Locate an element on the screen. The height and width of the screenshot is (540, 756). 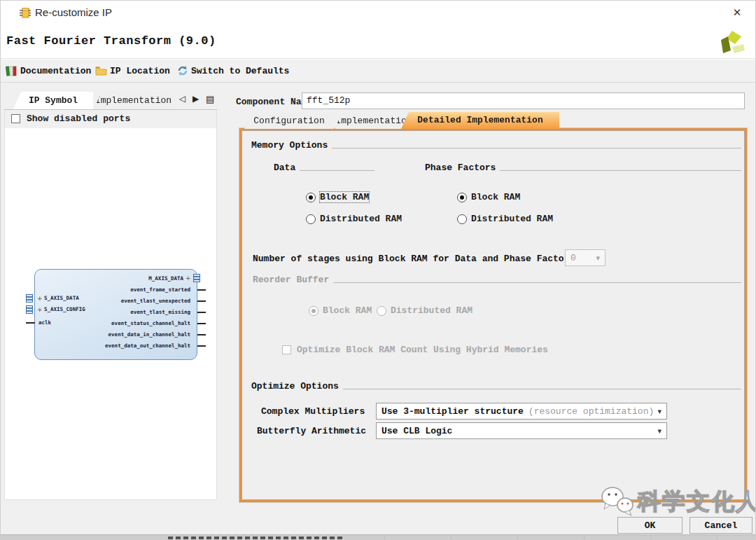
complex-multipliers-label: Complex Multipliers is located at coordinates (313, 412).